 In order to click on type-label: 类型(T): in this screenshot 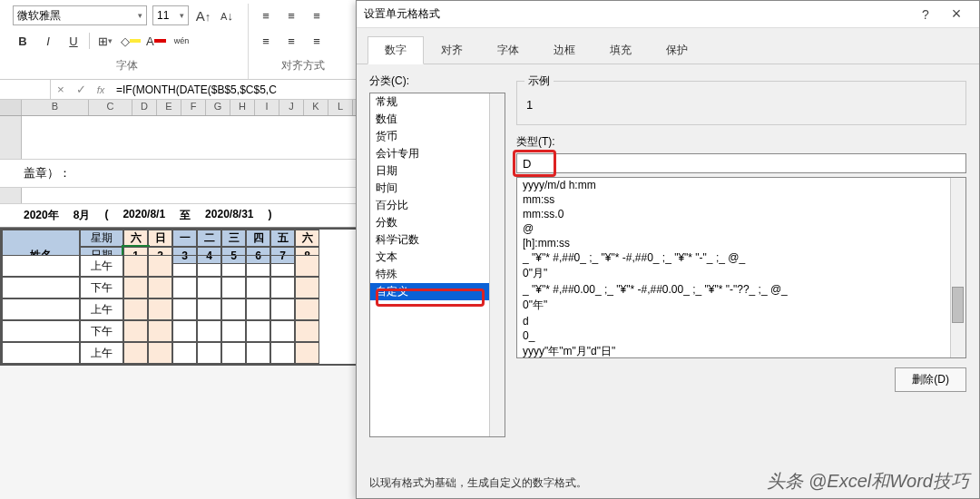, I will do `click(741, 142)`.